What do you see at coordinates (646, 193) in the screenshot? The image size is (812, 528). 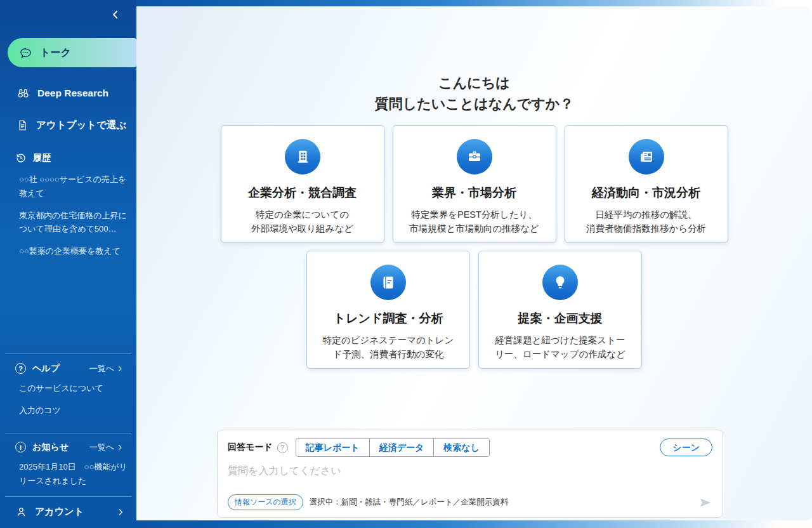 I see `card-title: 経済動向・市況分析` at bounding box center [646, 193].